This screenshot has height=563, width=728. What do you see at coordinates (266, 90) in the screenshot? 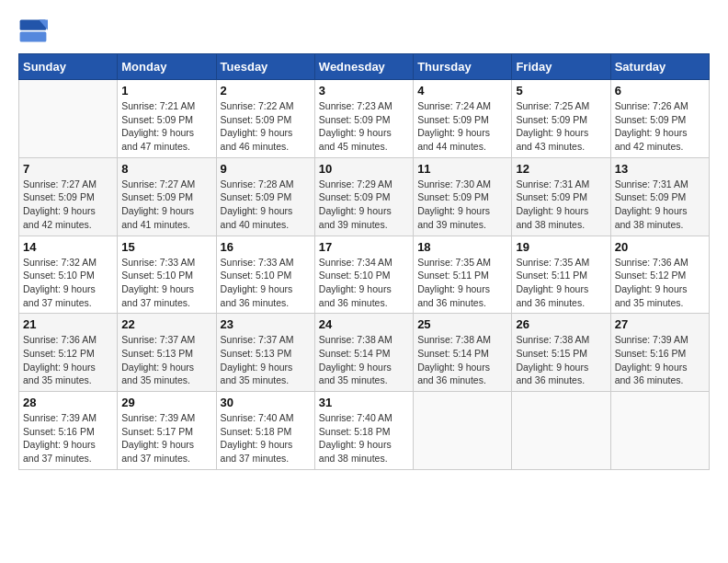
I see `day-number: 2` at bounding box center [266, 90].